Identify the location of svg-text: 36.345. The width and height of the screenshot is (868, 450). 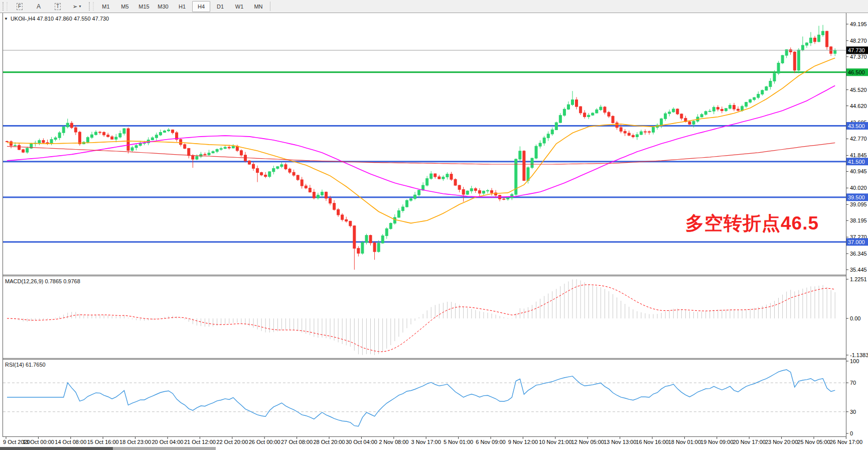
(858, 254).